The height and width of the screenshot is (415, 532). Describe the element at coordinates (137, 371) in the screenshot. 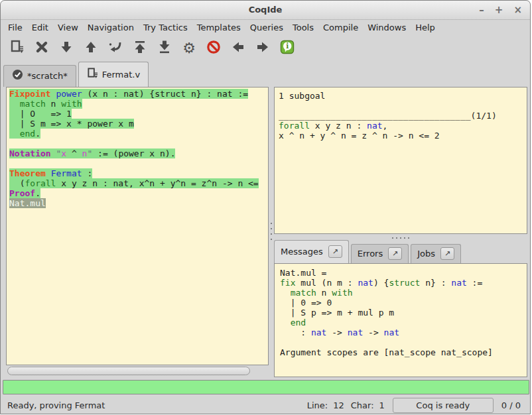

I see `horizontal-scrollbar` at that location.